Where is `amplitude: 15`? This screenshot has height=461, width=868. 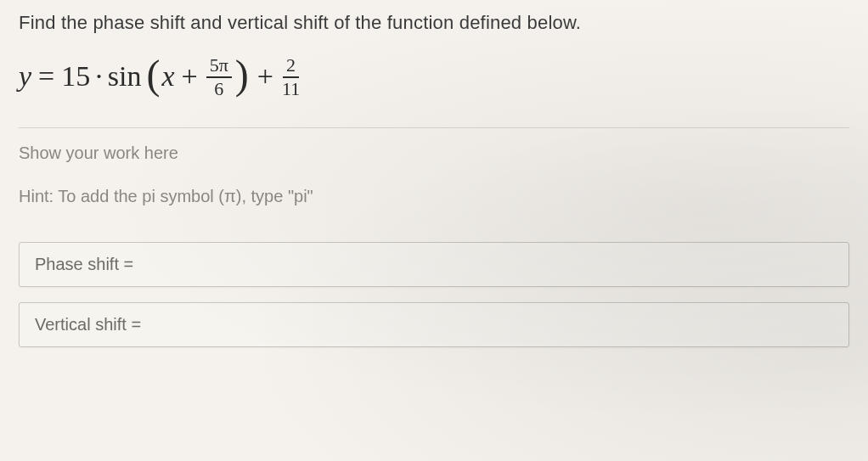
amplitude: 15 is located at coordinates (76, 76).